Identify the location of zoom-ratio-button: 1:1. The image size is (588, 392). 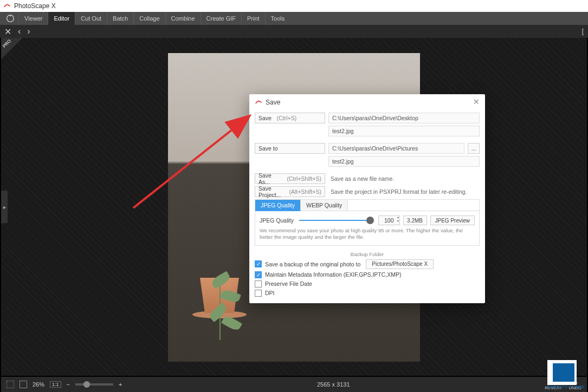
(55, 384).